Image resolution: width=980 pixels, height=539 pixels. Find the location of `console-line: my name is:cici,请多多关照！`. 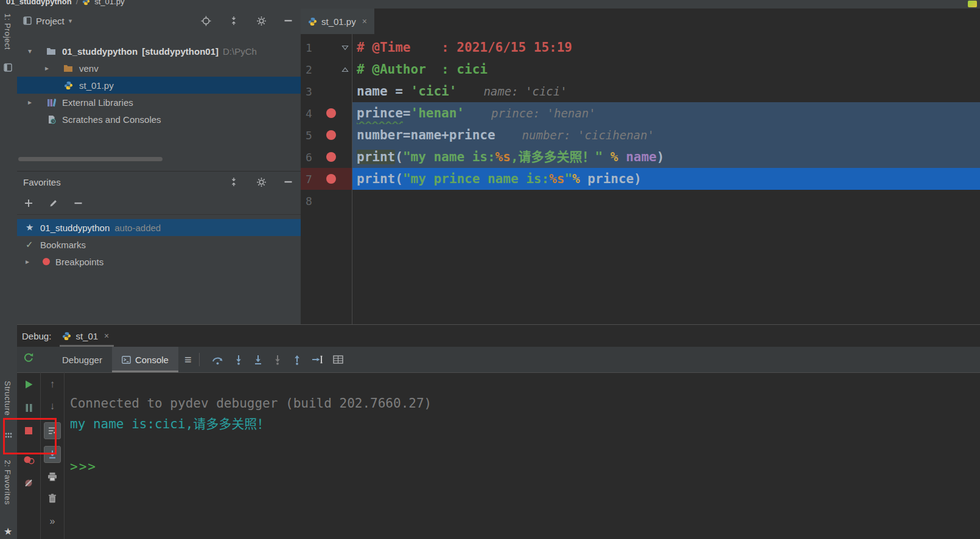

console-line: my name is:cici,请多多关照！ is located at coordinates (525, 424).